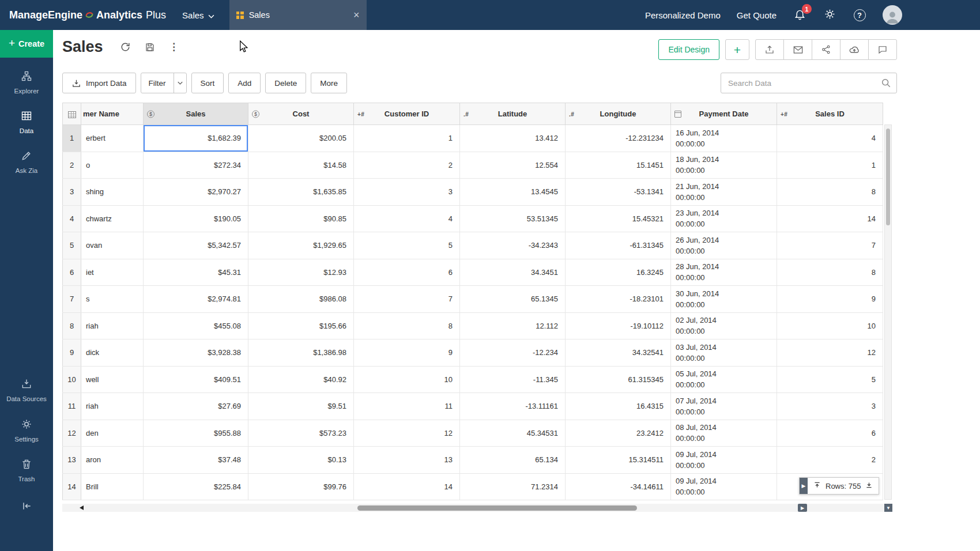  I want to click on delete-button: Delete, so click(286, 83).